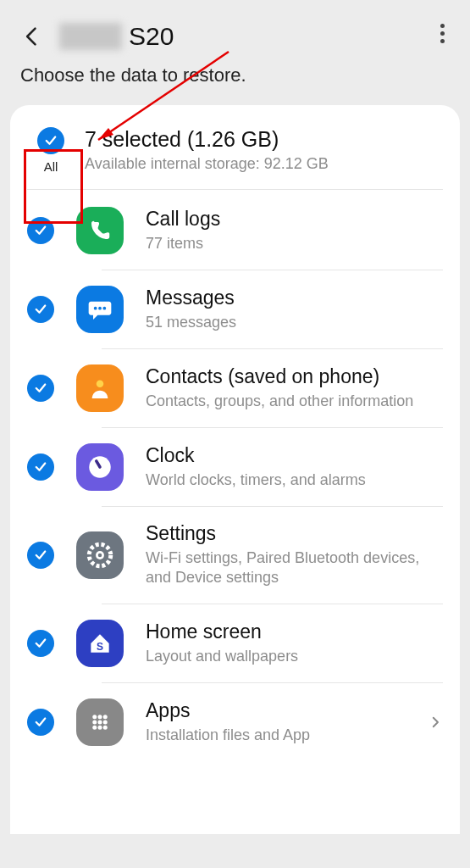  What do you see at coordinates (295, 402) in the screenshot?
I see `item-subtitle: Contacts, groups, and other information` at bounding box center [295, 402].